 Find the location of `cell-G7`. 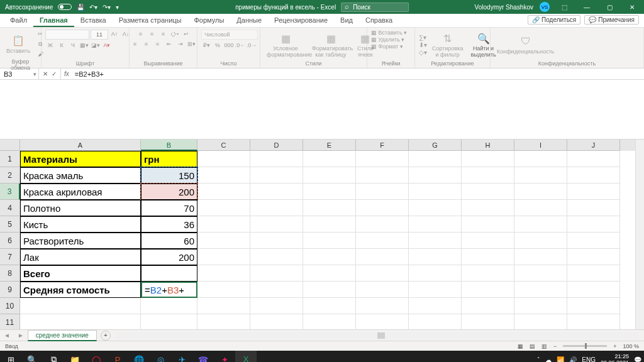

cell-G7 is located at coordinates (435, 257).